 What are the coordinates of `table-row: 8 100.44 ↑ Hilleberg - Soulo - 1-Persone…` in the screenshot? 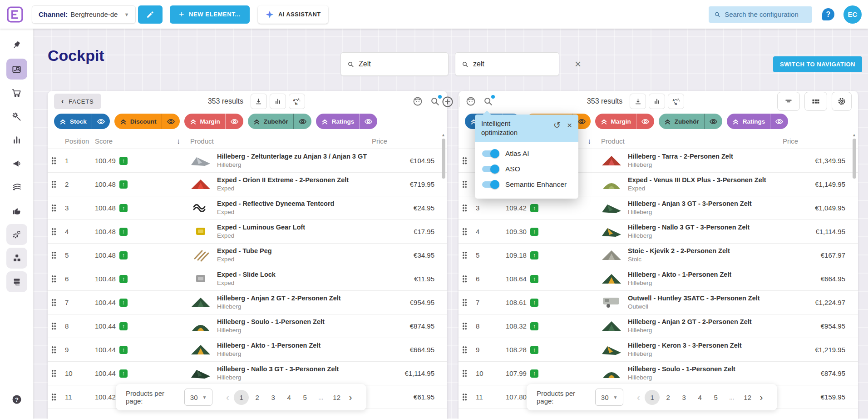 It's located at (247, 326).